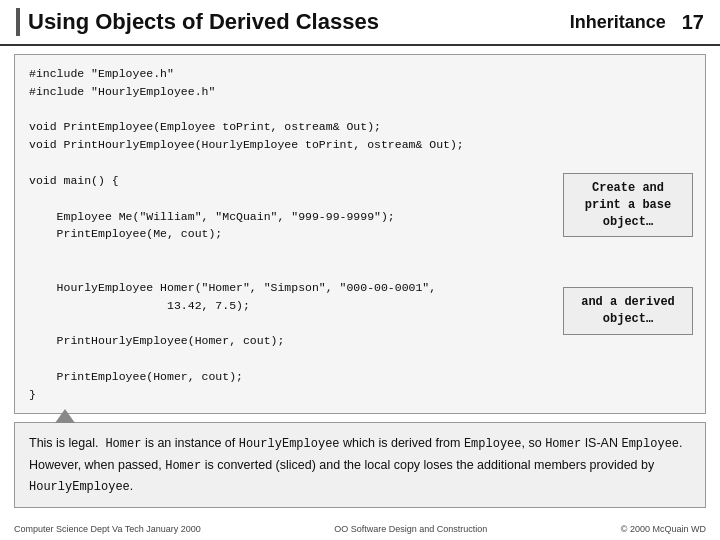  Describe the element at coordinates (360, 395) in the screenshot. I see `code-line-19: }` at that location.